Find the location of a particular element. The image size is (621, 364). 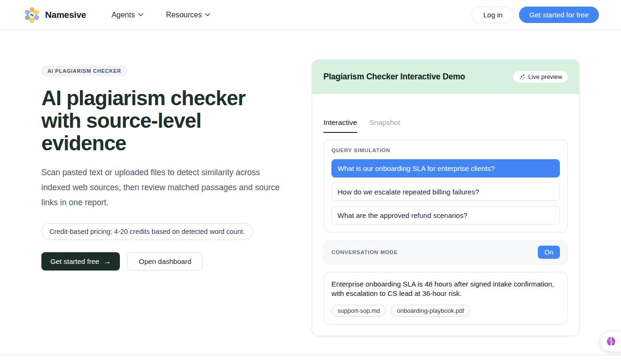

query-option-1: What is our onboarding SLA for enterpris… is located at coordinates (446, 168).